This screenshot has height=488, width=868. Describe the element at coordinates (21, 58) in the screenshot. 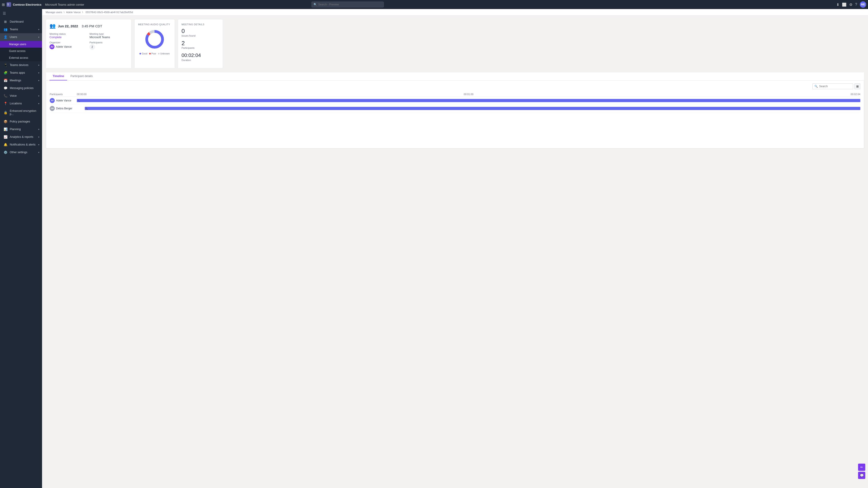

I see `sidebar-item-external-access: External access` at that location.